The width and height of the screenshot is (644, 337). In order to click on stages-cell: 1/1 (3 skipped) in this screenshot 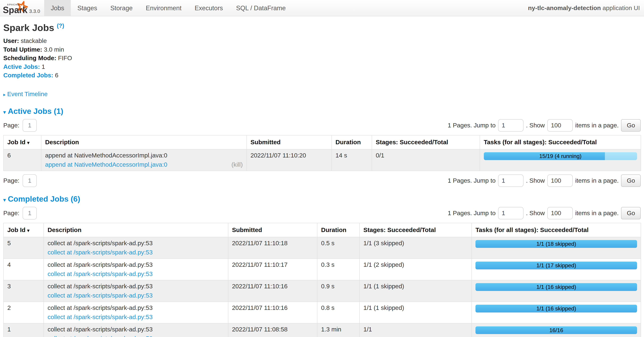, I will do `click(416, 248)`.